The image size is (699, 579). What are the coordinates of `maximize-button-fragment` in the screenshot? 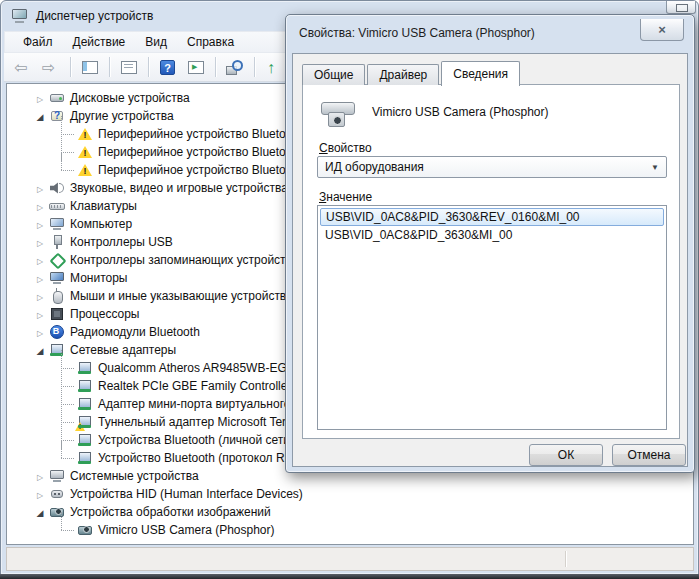 It's located at (681, 8).